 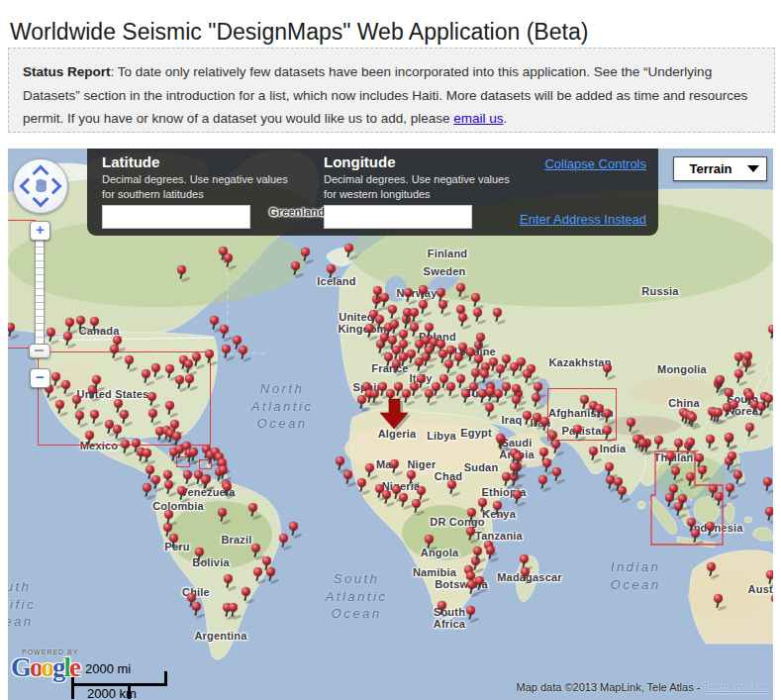 What do you see at coordinates (40, 378) in the screenshot?
I see `zoom-out-button: −` at bounding box center [40, 378].